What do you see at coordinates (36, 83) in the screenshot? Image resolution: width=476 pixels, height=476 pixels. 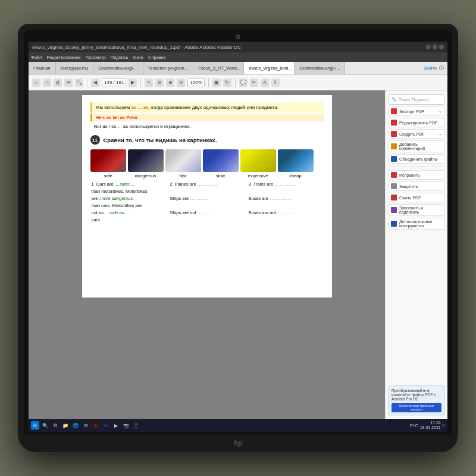 I see `home-toolbar-icon: ⌂` at bounding box center [36, 83].